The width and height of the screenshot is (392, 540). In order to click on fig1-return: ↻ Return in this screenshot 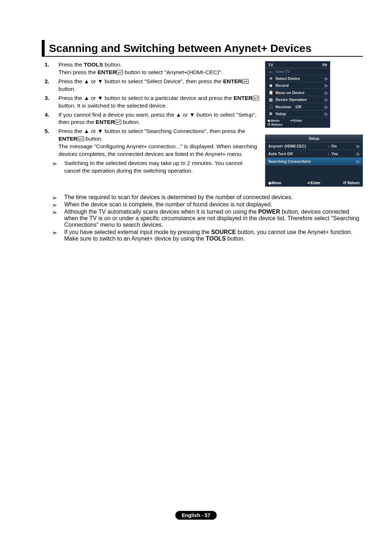, I will do `click(275, 124)`.